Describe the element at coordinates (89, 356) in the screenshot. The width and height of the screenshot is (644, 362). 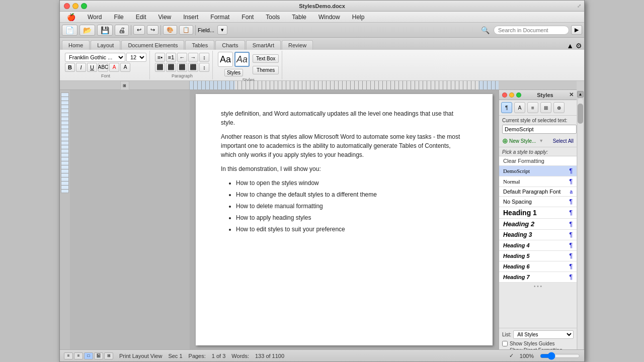
I see `view-print-layout: □` at that location.